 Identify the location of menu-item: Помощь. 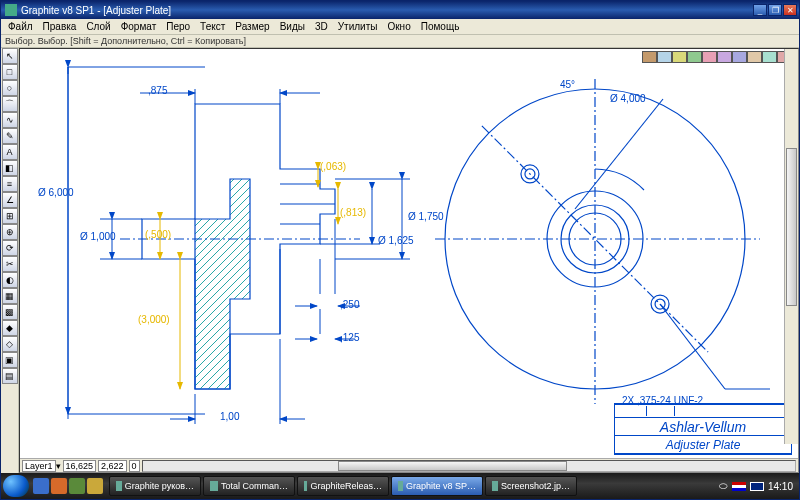
(440, 26).